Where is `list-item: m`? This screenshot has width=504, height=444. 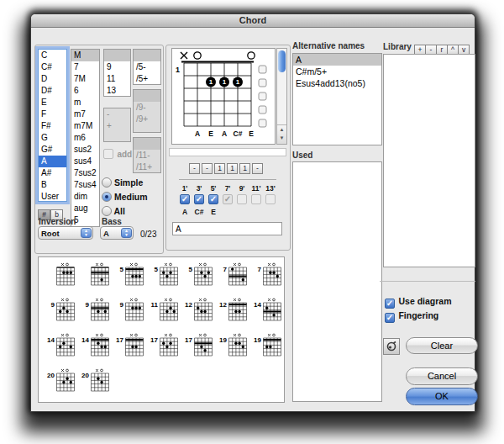
list-item: m is located at coordinates (86, 103).